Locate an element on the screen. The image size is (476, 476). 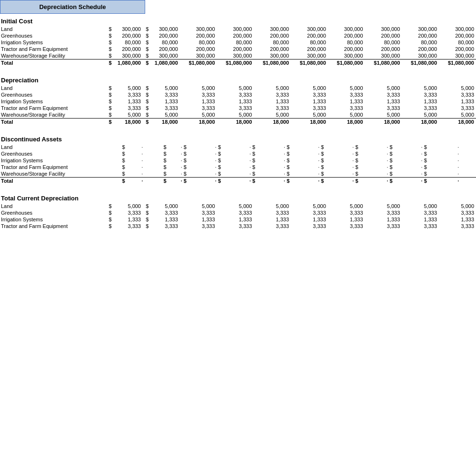
section-title: Depreciation is located at coordinates (238, 79).